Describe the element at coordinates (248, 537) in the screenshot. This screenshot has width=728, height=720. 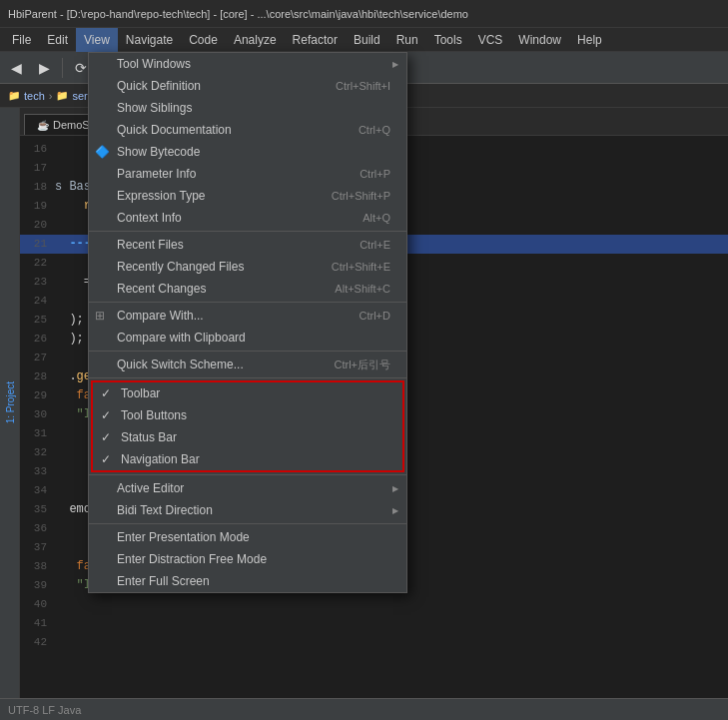
I see `menu-item-presentation: Enter Presentation Mode` at that location.